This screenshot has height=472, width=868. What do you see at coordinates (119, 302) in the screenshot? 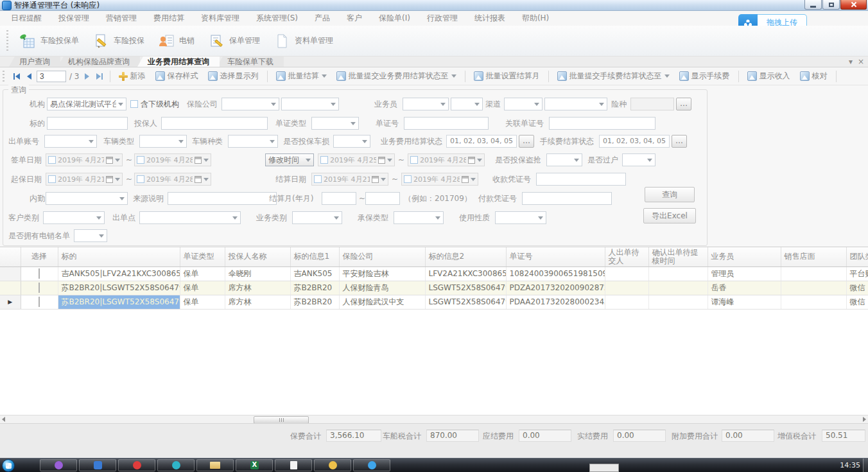
I see `selected-cell: 苏B2BR20|LSGWT52X58S064791` at bounding box center [119, 302].